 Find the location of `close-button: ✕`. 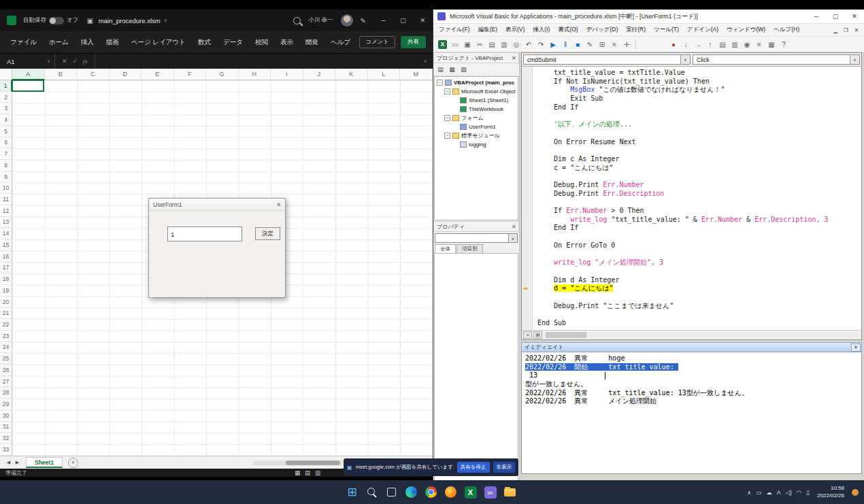

close-button: ✕ is located at coordinates (423, 20).